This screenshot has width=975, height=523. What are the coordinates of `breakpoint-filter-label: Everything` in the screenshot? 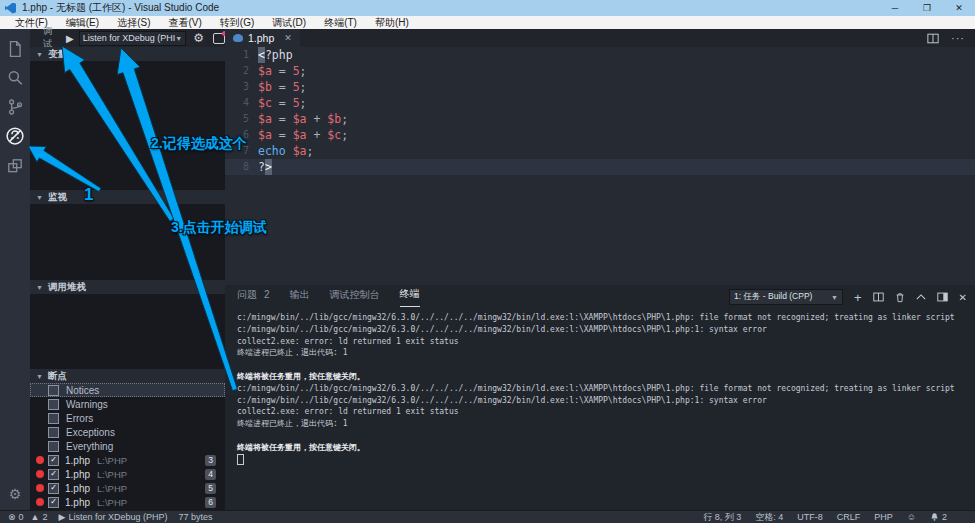 It's located at (90, 446).